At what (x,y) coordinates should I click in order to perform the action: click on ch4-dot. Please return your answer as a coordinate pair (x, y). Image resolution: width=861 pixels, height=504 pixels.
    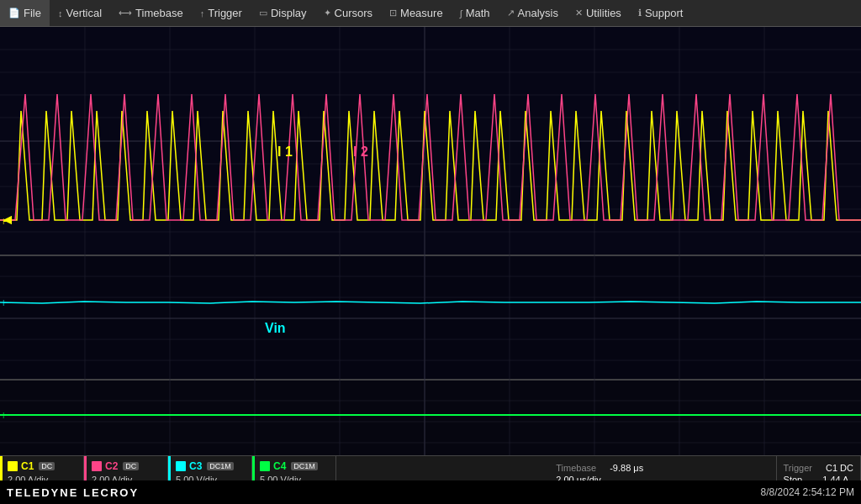
    Looking at the image, I should click on (265, 466).